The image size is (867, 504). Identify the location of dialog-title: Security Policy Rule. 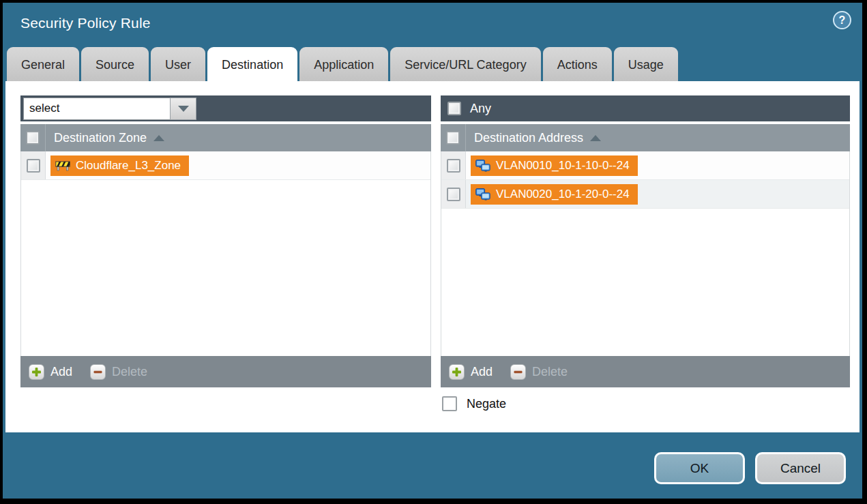
(86, 23).